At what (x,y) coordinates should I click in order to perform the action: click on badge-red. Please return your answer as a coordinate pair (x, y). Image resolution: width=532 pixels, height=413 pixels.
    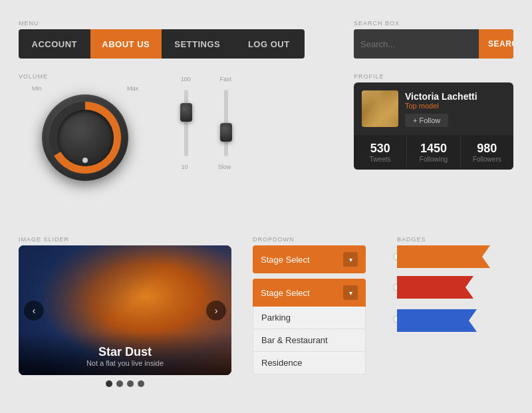
    Looking at the image, I should click on (455, 287).